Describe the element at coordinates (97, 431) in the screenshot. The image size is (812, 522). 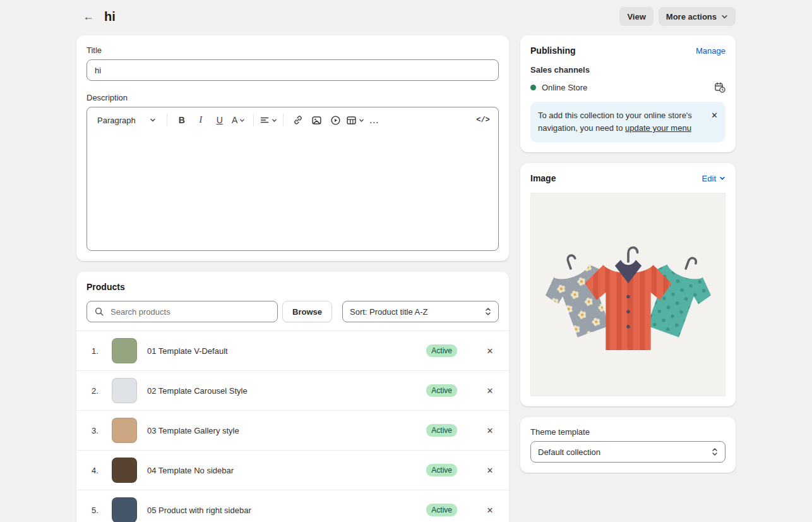
I see `product-position: 3.` at that location.